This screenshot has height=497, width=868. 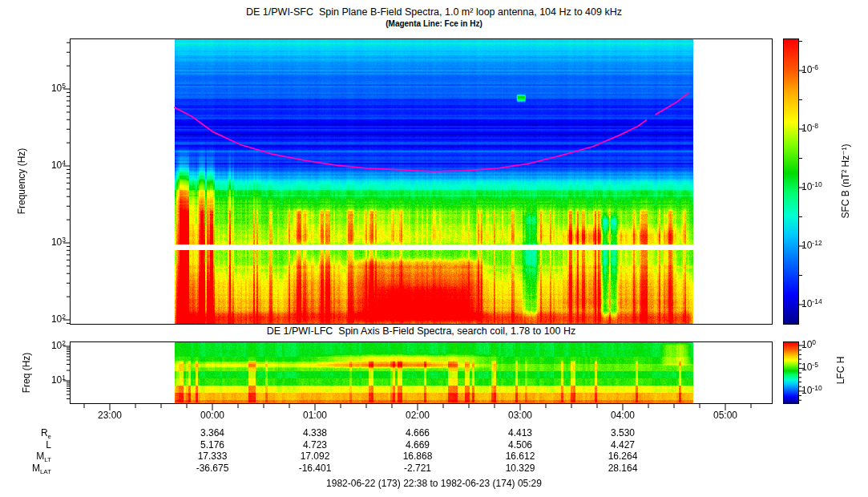 What do you see at coordinates (48, 345) in the screenshot?
I see `lfc-ytick-1e2: 102` at bounding box center [48, 345].